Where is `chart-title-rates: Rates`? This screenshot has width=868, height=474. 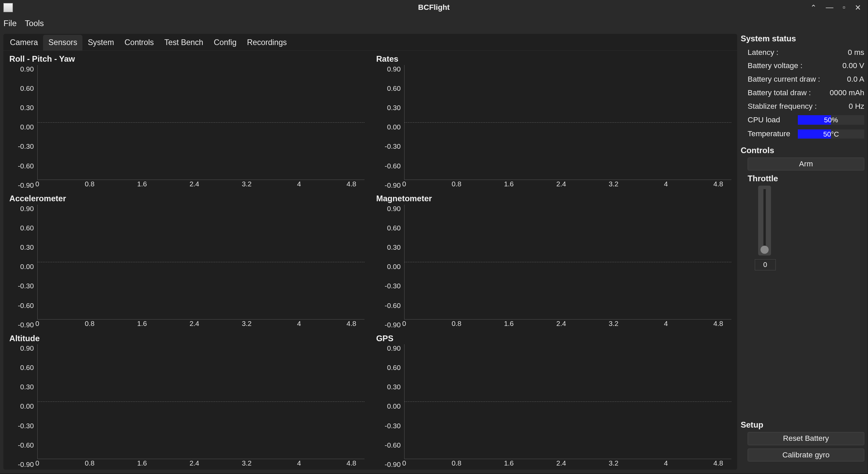 chart-title-rates: Rates is located at coordinates (554, 59).